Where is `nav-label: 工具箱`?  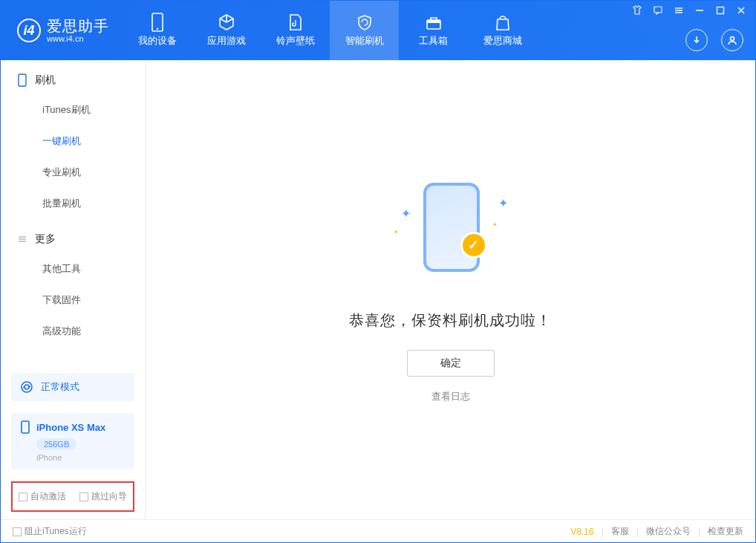 nav-label: 工具箱 is located at coordinates (434, 41).